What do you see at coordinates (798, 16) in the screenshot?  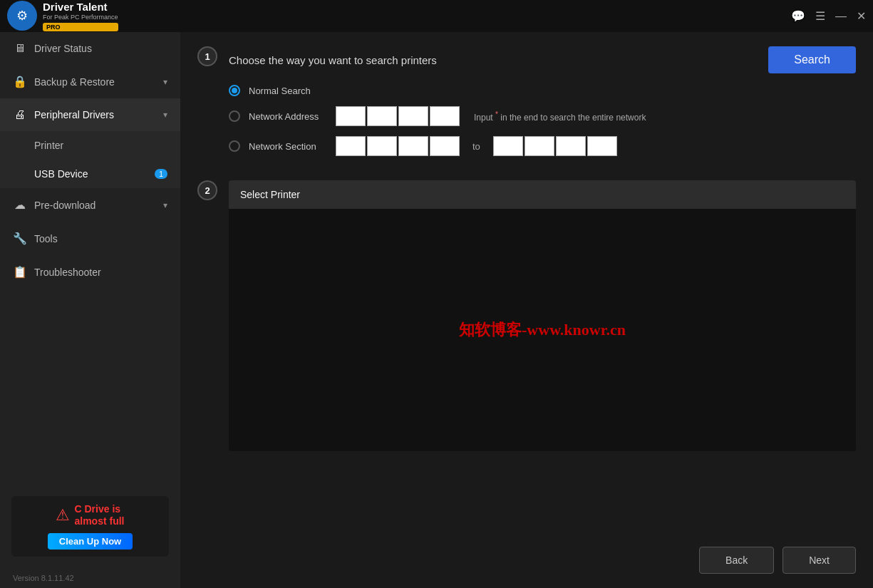 I see `chat-icon: 💬` at bounding box center [798, 16].